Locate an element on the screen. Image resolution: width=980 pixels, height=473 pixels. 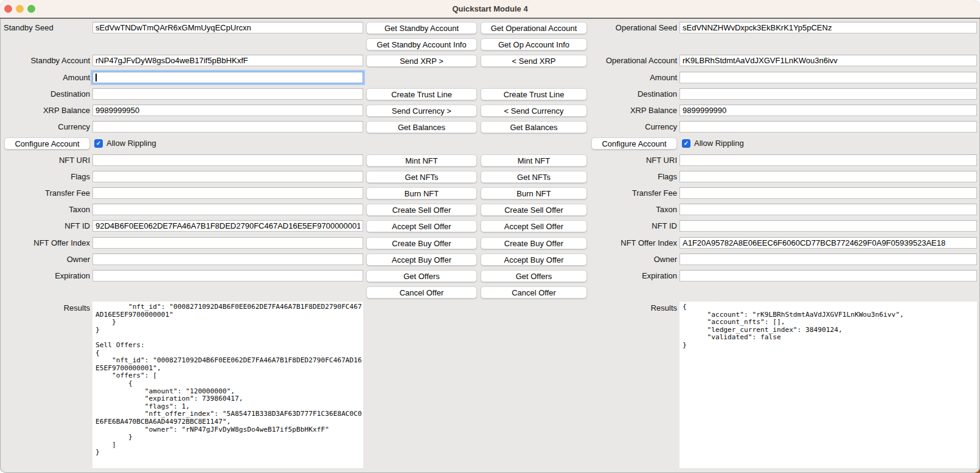
currency-input-right is located at coordinates (829, 126).